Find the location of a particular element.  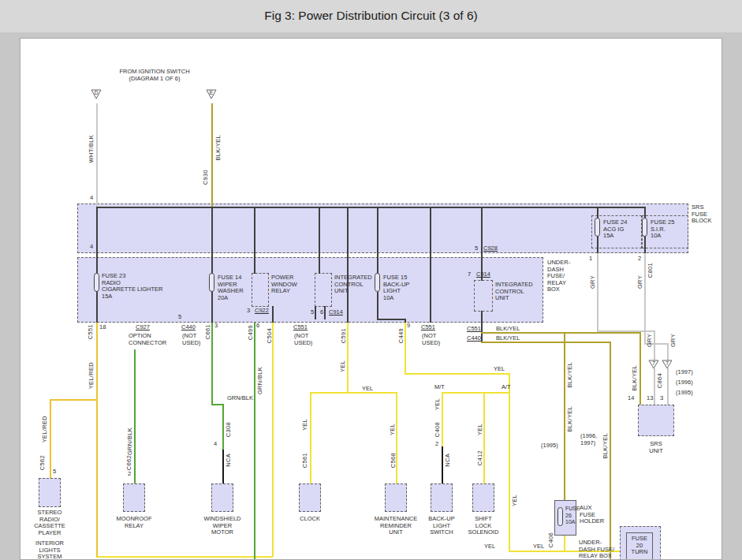

power-window-relay-box is located at coordinates (260, 290).